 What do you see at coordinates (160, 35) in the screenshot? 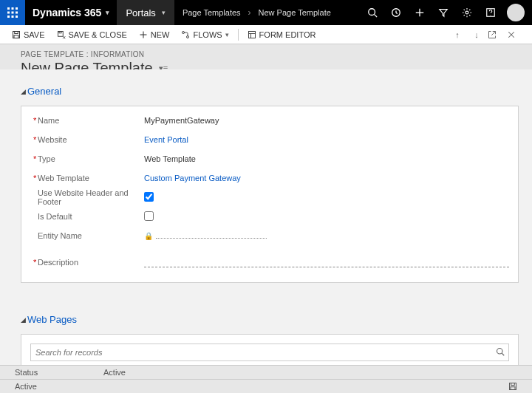
I see `new-label: NEW` at bounding box center [160, 35].